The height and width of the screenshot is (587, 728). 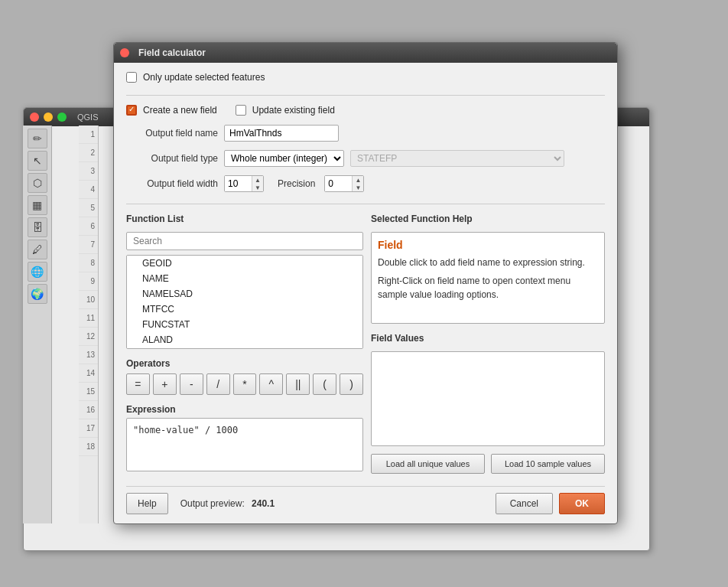 What do you see at coordinates (89, 300) in the screenshot?
I see `row-num-10: 10` at bounding box center [89, 300].